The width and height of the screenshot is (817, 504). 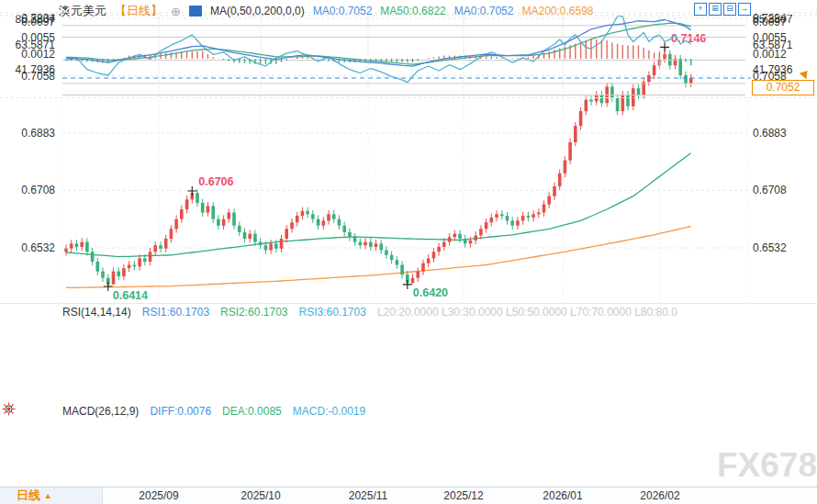 I want to click on macd-dea-value: DEA:0.0085, so click(x=252, y=411).